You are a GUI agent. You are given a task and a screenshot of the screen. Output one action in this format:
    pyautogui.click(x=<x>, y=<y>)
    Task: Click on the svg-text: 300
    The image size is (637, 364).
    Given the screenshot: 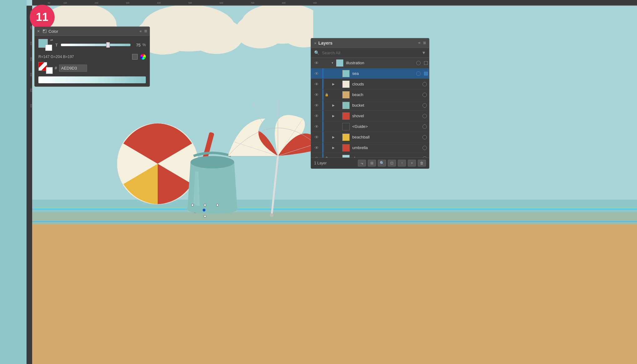 What is the action you would take?
    pyautogui.click(x=128, y=3)
    